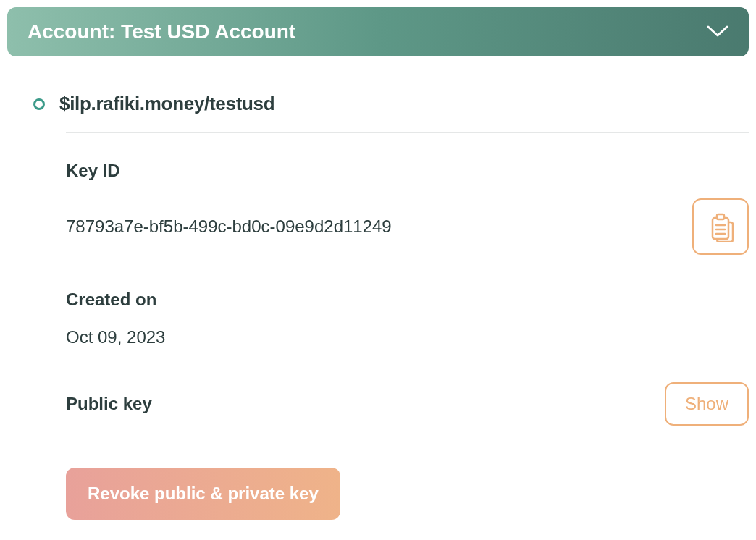 The height and width of the screenshot is (540, 756). Describe the element at coordinates (109, 404) in the screenshot. I see `public-key-label: Public key` at that location.